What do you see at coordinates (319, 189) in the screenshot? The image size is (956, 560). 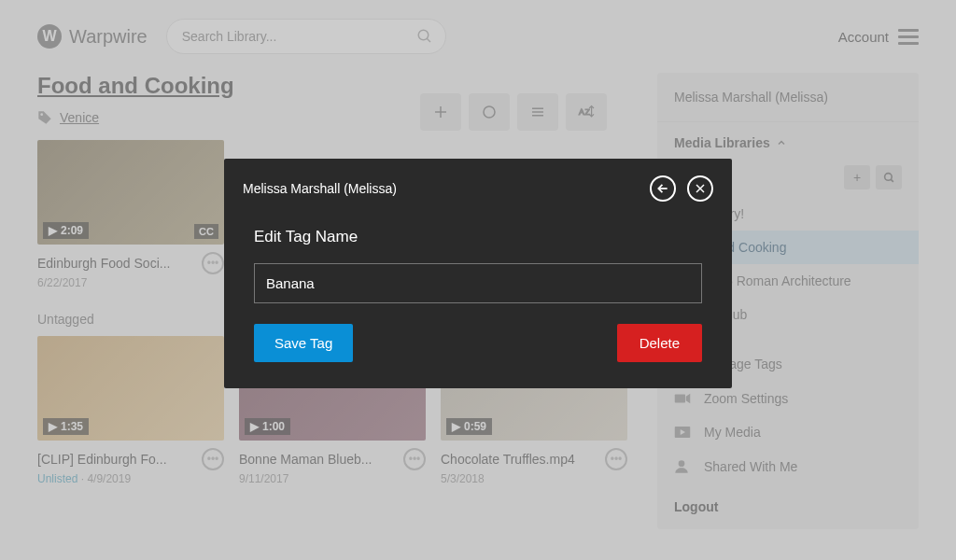 I see `modal-user: Melissa Marshall (Melissa)` at bounding box center [319, 189].